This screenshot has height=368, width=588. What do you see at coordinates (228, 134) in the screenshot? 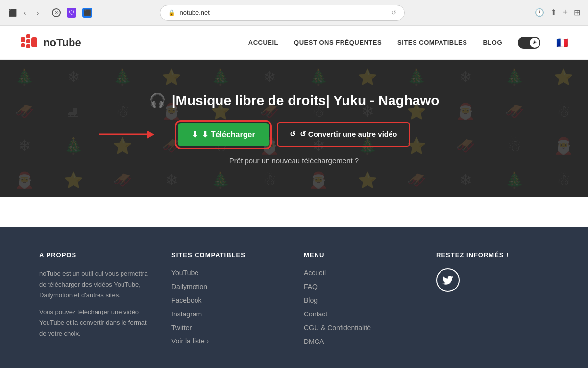
I see `download-button-label: ⬇ Télécharger` at bounding box center [228, 134].